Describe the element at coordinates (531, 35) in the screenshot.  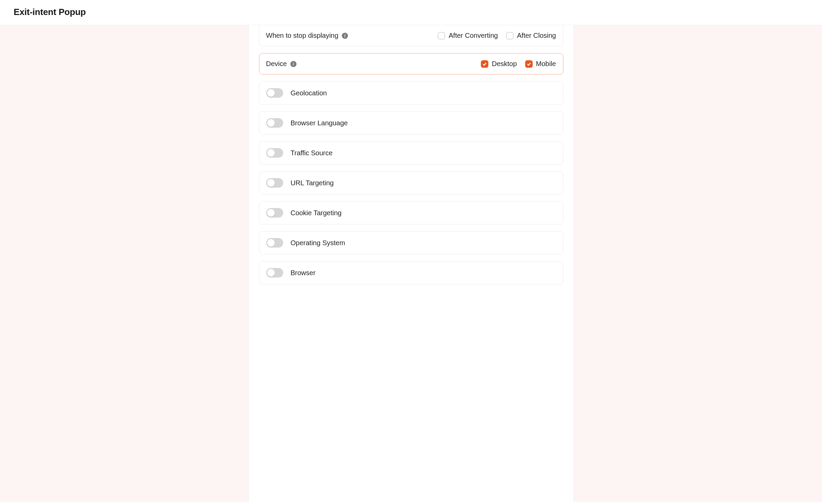
I see `option-after-closing: After Closing` at that location.